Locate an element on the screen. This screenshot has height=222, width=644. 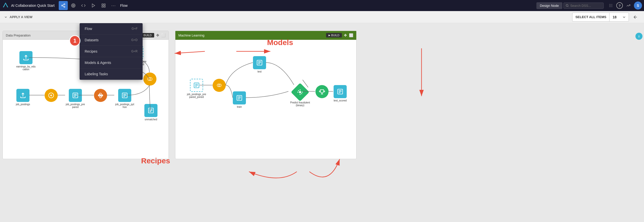
help-icon-btn: ? is located at coordinates (620, 6).